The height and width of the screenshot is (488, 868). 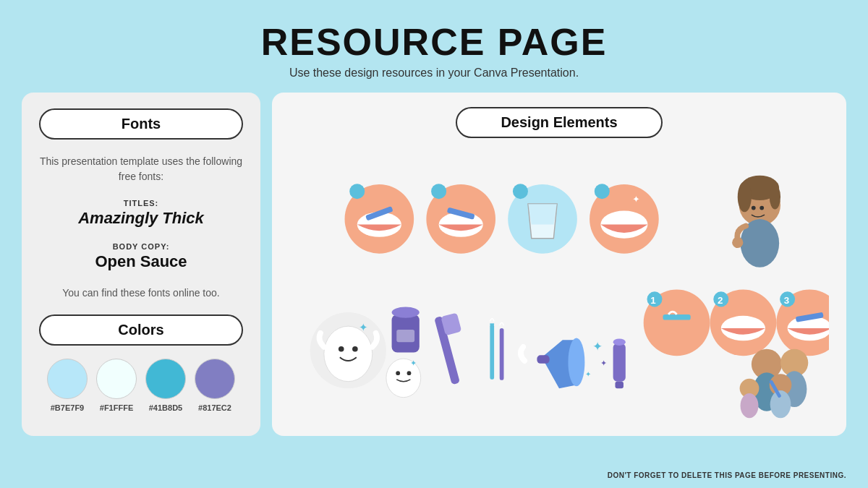 I want to click on footer-note: DON'T FORGET TO DELETE THIS PAGE BEFORE …, so click(x=727, y=476).